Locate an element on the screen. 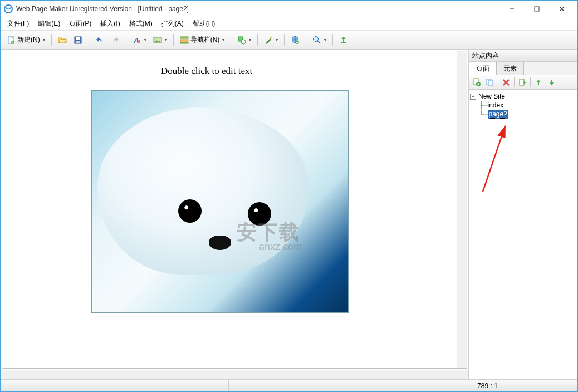  svg-text: a is located at coordinates (139, 41).